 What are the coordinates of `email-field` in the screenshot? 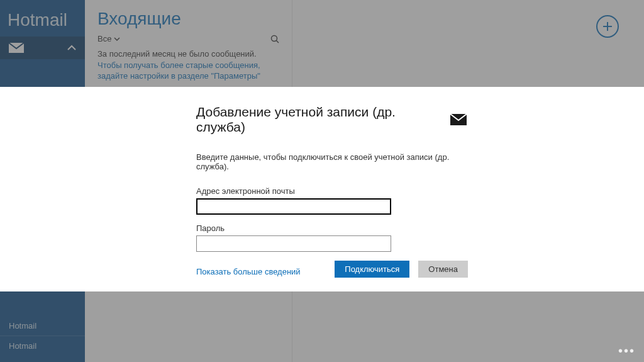 It's located at (294, 206).